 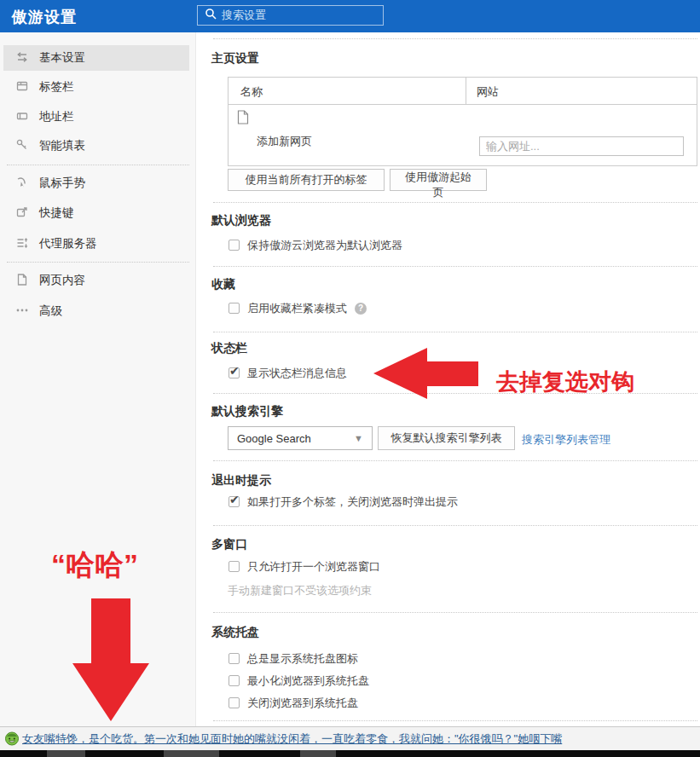 I want to click on tray-row: 关闭浏览器到系统托盘, so click(x=293, y=702).